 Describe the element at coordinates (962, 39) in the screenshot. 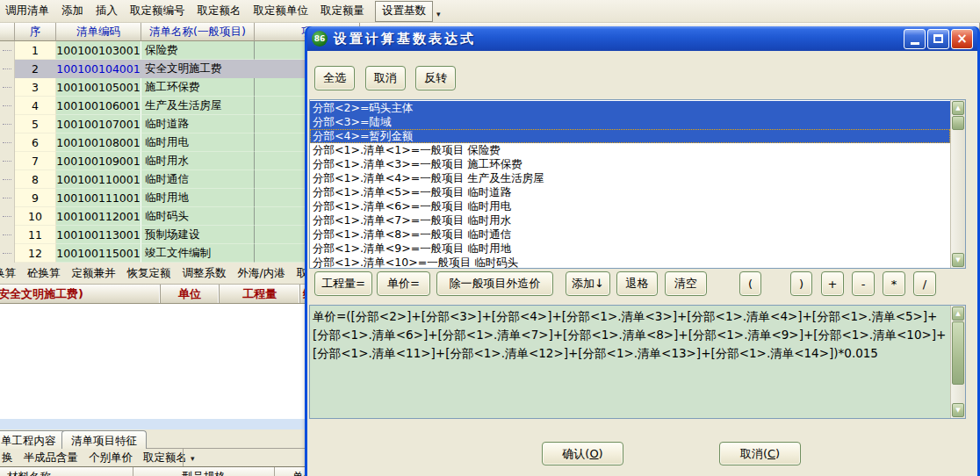

I see `close-button: ×` at that location.